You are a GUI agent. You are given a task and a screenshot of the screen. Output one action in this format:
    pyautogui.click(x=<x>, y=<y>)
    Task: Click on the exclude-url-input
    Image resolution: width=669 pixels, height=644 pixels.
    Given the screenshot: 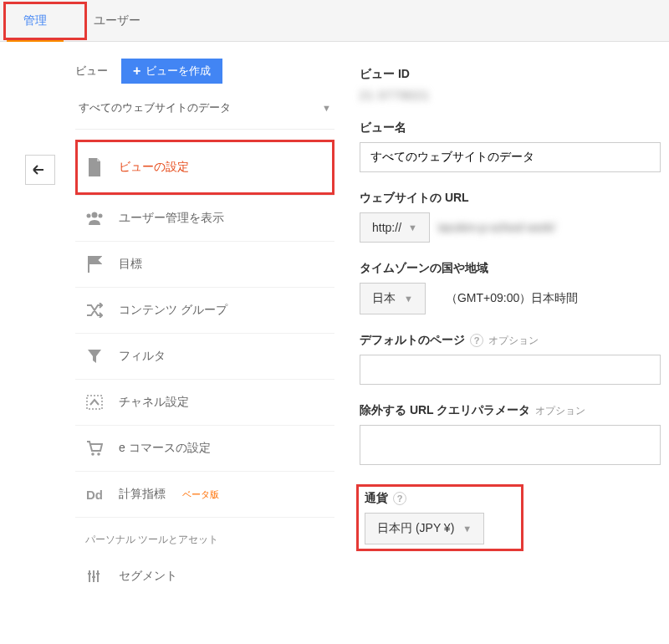 What is the action you would take?
    pyautogui.click(x=510, y=445)
    